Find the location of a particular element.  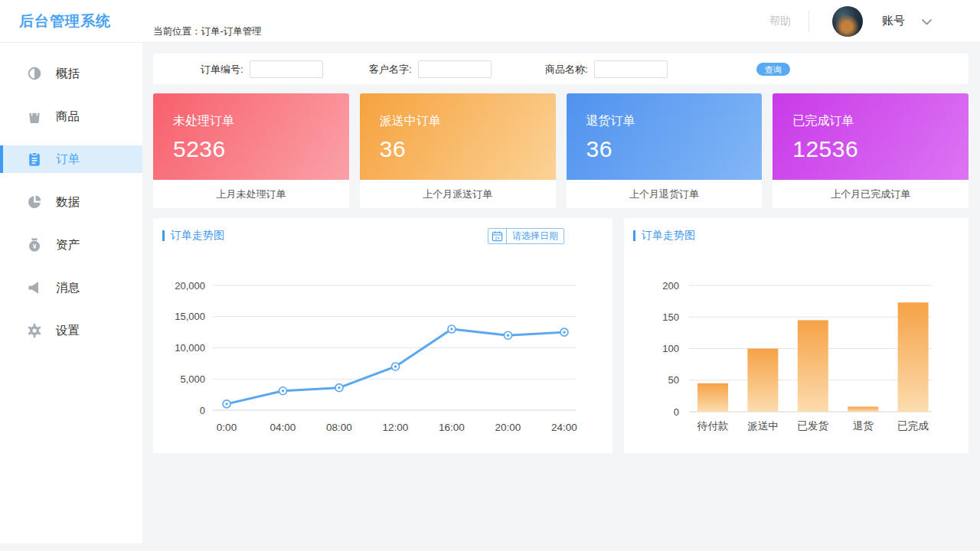

stat-card-footer: 上月未处理订单 is located at coordinates (251, 194).